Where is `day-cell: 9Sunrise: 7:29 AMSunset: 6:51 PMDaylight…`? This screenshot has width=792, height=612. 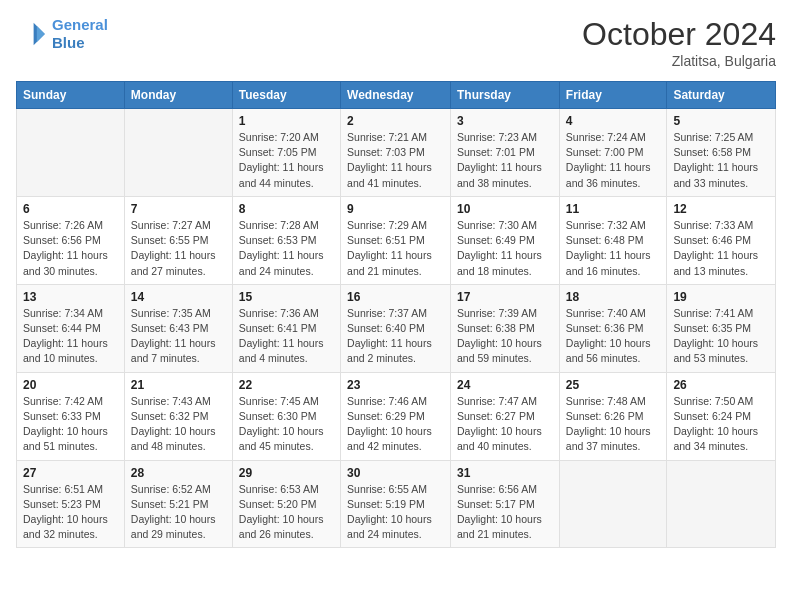
day-cell: 9Sunrise: 7:29 AMSunset: 6:51 PMDaylight… is located at coordinates (396, 240).